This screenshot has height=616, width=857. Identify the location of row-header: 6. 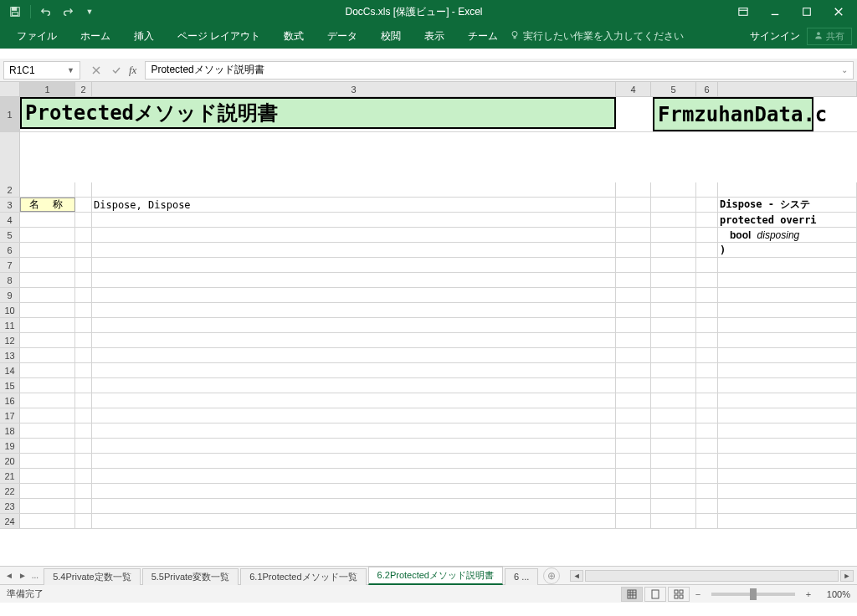
(10, 249).